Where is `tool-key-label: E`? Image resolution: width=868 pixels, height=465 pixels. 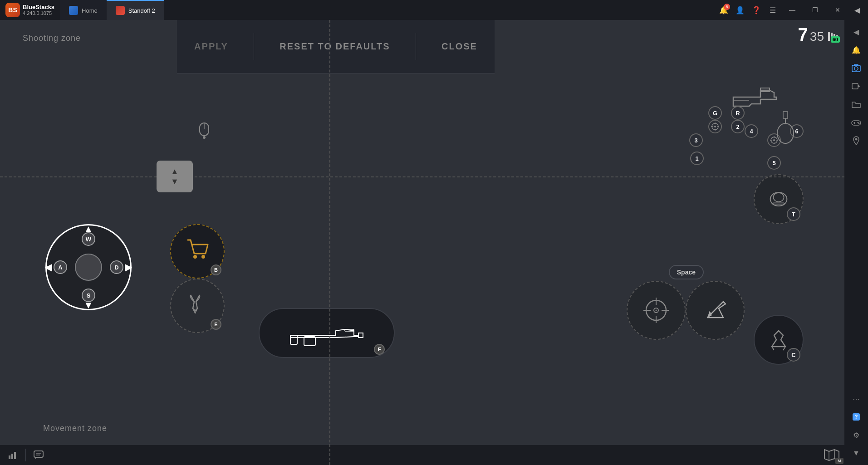
tool-key-label: E is located at coordinates (216, 324).